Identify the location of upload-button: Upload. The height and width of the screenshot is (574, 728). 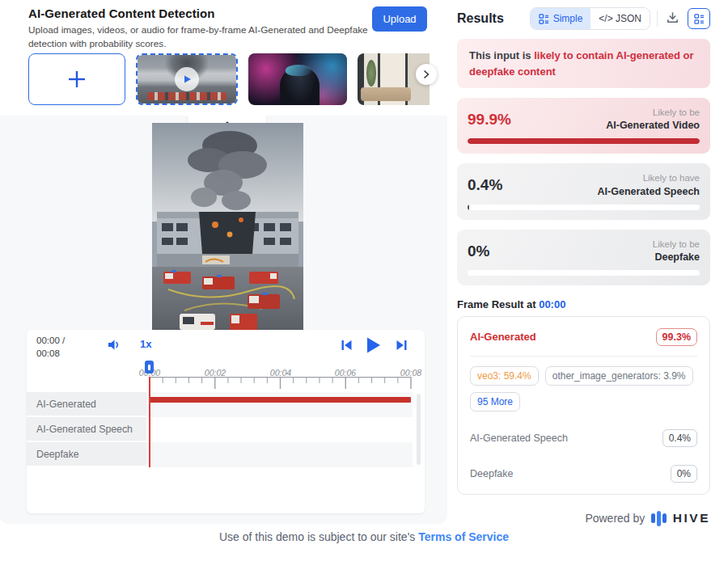
(400, 19).